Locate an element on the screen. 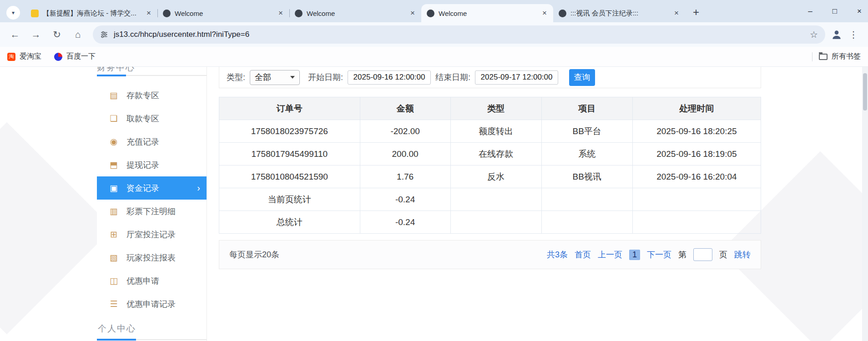 The height and width of the screenshot is (341, 868). bookmarks-divider is located at coordinates (812, 57).